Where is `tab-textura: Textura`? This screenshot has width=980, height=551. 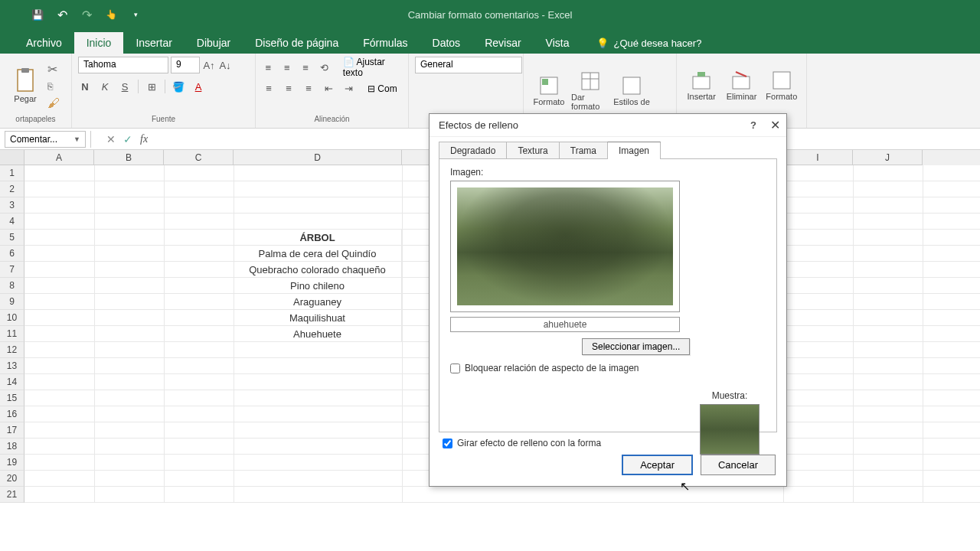 tab-textura: Textura is located at coordinates (533, 150).